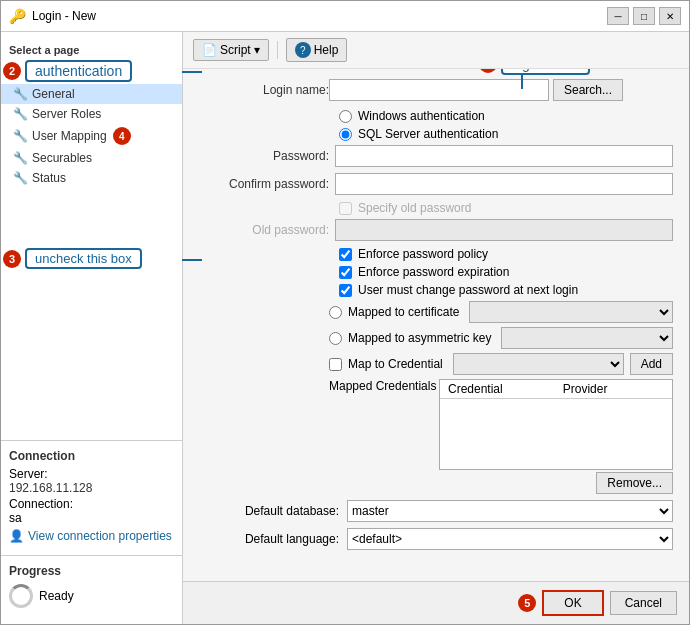 Image resolution: width=690 pixels, height=625 pixels. Describe the element at coordinates (571, 312) in the screenshot. I see `mapped-cert-select` at that location.